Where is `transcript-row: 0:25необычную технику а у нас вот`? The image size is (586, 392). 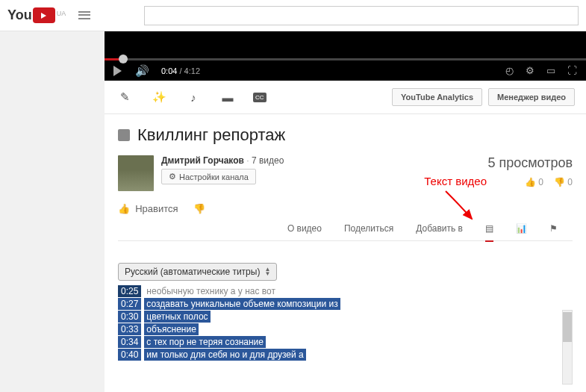
transcript-row: 0:25необычную технику а у нас вот is located at coordinates (345, 291).